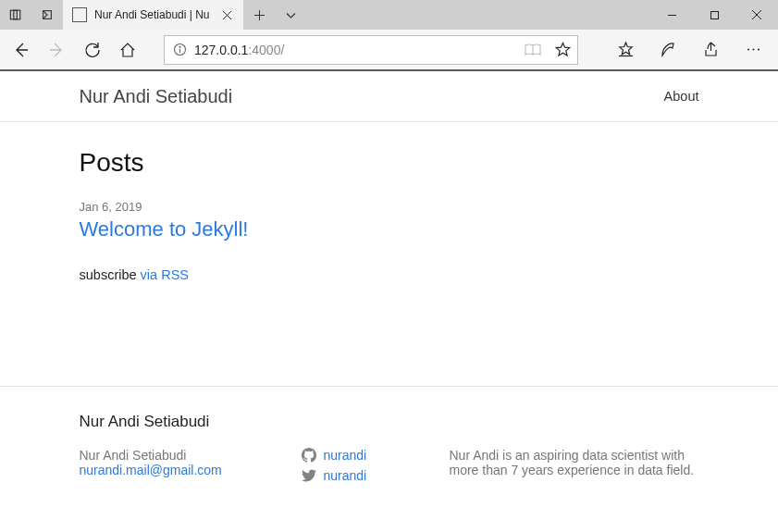 The image size is (778, 532). I want to click on share-button, so click(710, 50).